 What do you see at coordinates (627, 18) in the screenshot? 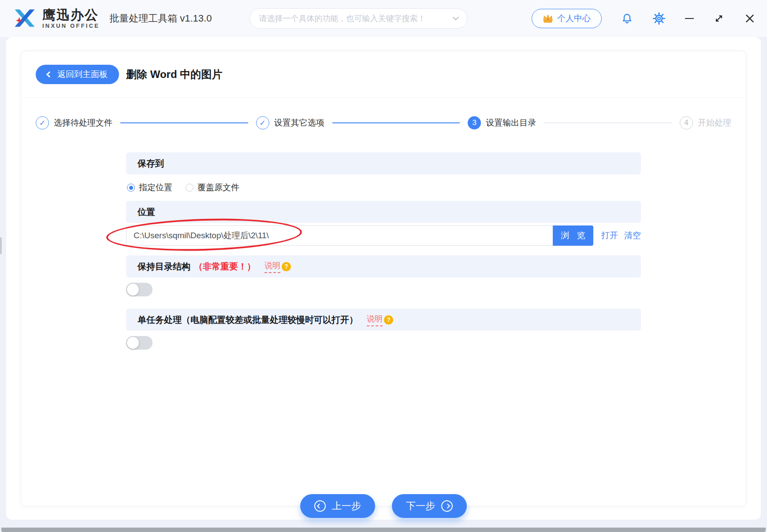
I see `notifications-button` at bounding box center [627, 18].